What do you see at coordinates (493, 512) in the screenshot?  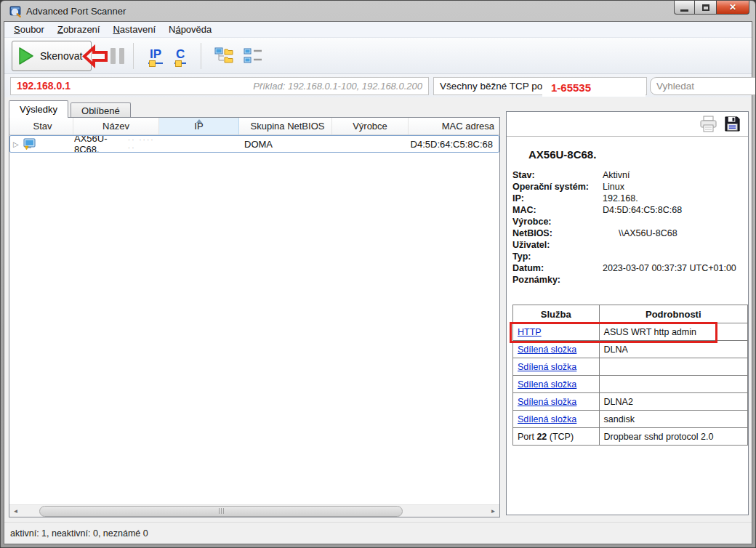 I see `scroll-right-icon: ►` at bounding box center [493, 512].